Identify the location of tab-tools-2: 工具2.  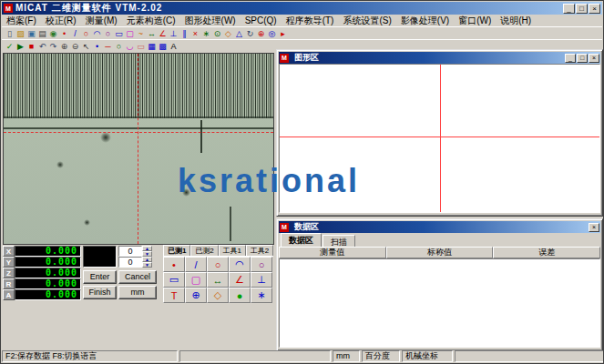
(260, 250).